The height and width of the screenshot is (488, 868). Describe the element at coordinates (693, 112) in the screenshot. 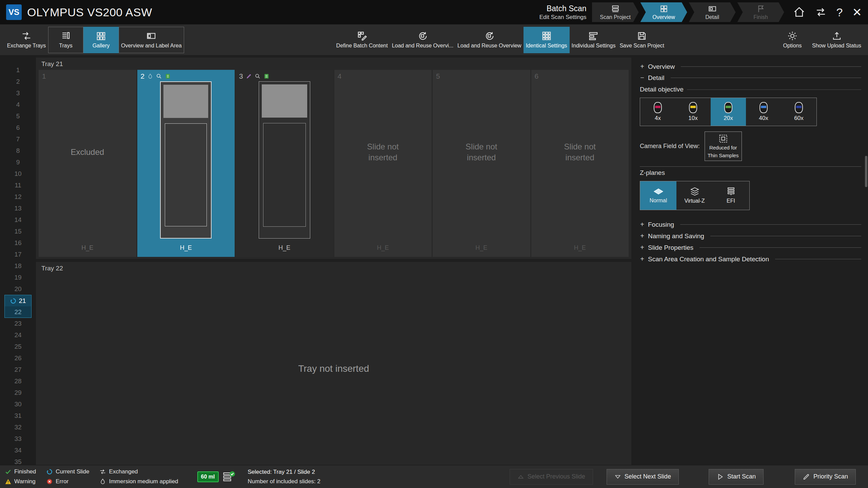

I see `objective-10x-button: 10x` at that location.